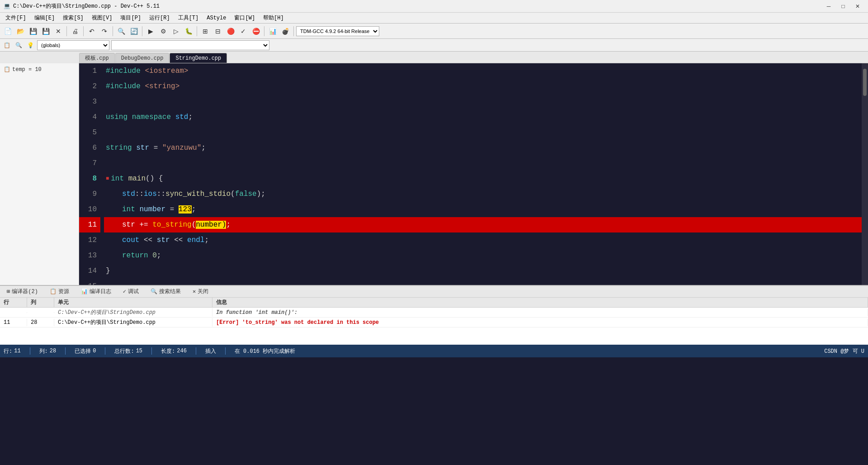  I want to click on code-line-9: std::ios::sync_with_stdio(false);, so click(486, 194).